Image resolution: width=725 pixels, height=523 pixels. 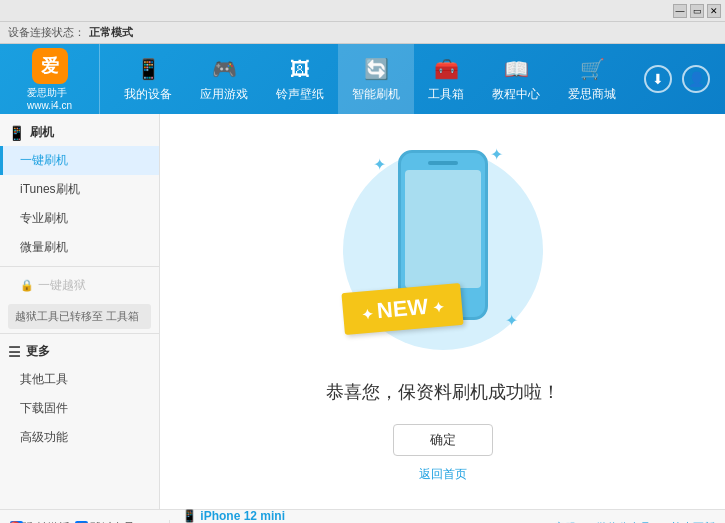 I want to click on nav-items: 📱 我的设备 🎮 应用游戏 🖼 铃声壁纸 🔄 智能刷机 🧰 工具箱 📖 教程中心…, so click(x=372, y=79).